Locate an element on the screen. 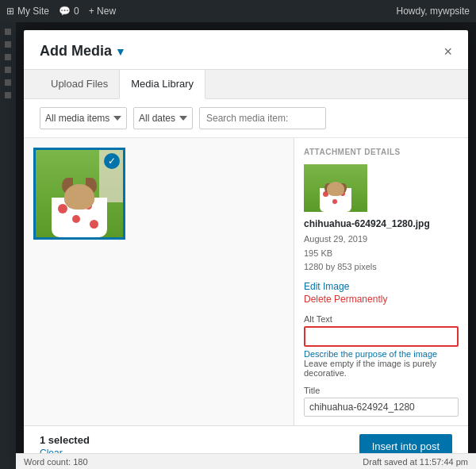 The width and height of the screenshot is (476, 469). search-media-input is located at coordinates (263, 118).